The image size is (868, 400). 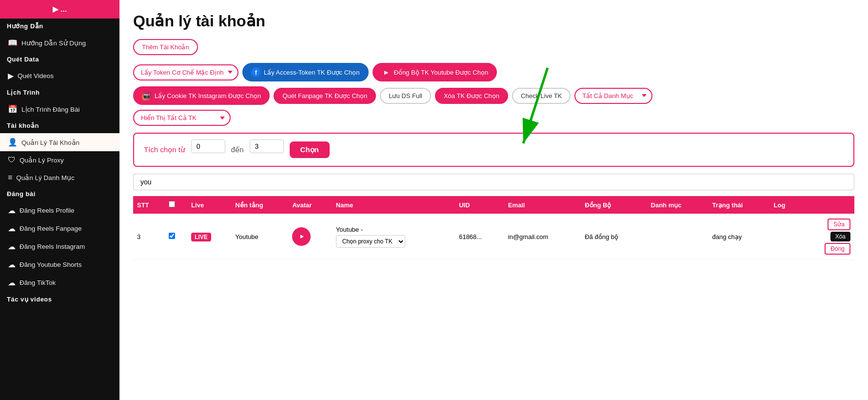 I want to click on sidebar-item-dang-reels-instagram: ☁ Đăng Reels Instagram, so click(x=59, y=247).